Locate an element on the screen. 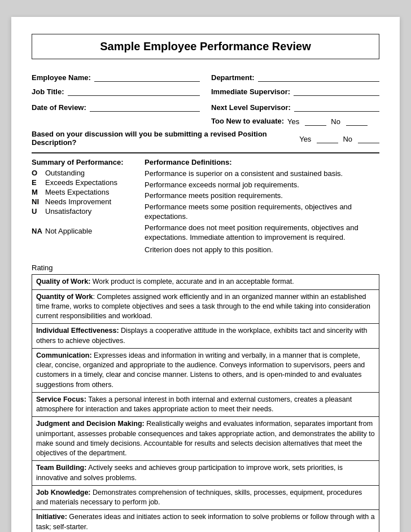 This screenshot has width=411, height=532. next-supervisor-line is located at coordinates (336, 107).